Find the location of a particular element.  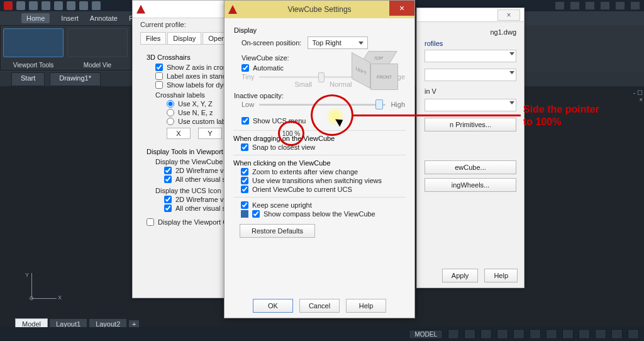

chk-snap-closest: Snap to closest view is located at coordinates (323, 147).